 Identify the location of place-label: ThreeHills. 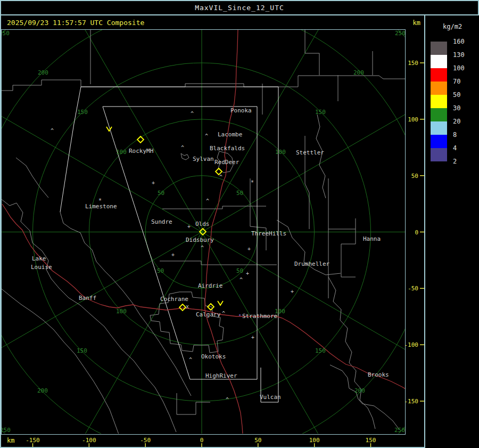
(269, 233).